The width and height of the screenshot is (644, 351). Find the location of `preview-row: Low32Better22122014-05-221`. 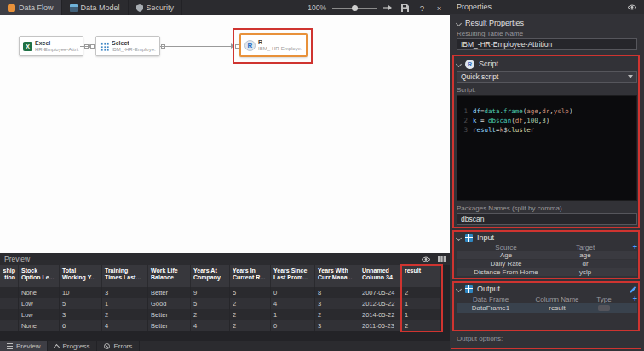

preview-row: Low32Better22122014-05-221 is located at coordinates (221, 315).